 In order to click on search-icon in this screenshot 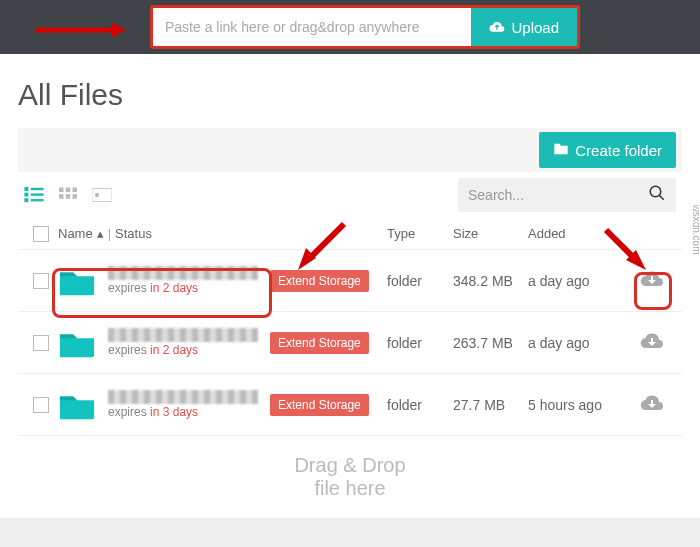, I will do `click(657, 195)`.